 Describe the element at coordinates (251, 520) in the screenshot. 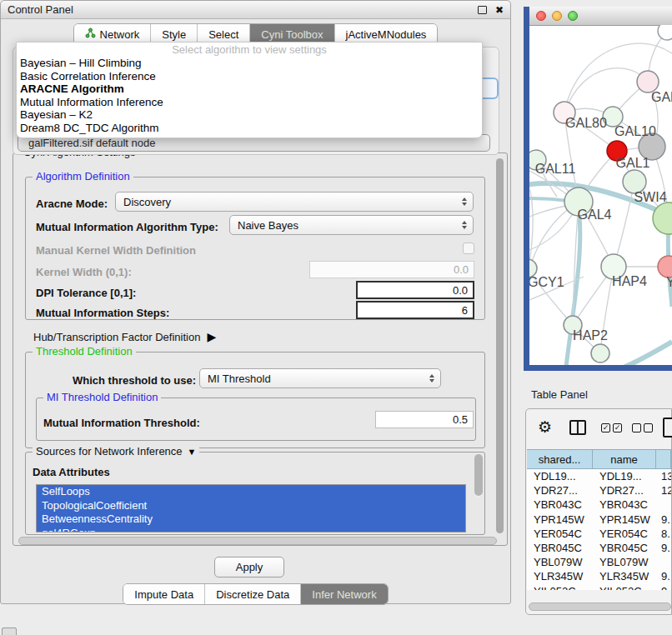

I see `attribute-item-betweennesscentrality: BetweennessCentrality` at that location.